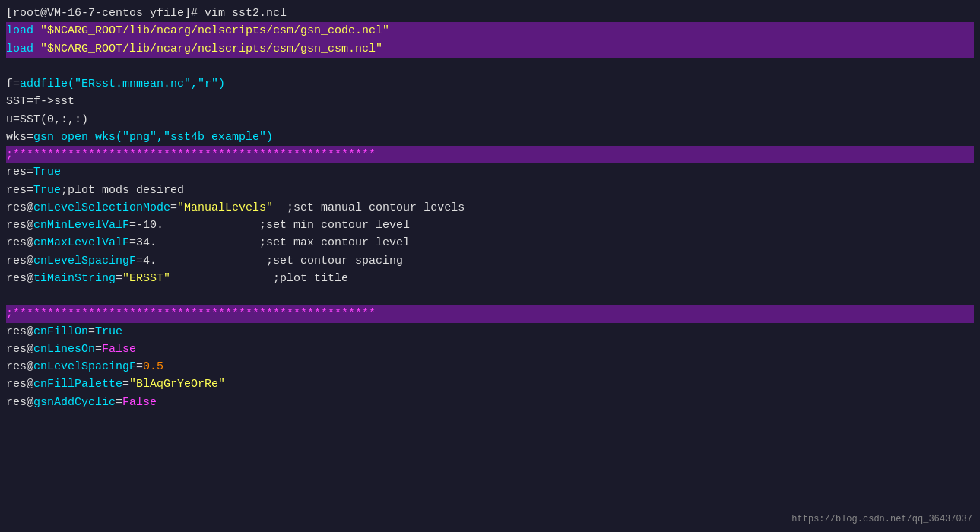  Describe the element at coordinates (490, 278) in the screenshot. I see `code-line: res@tiMainString="ERSST" ;plot title` at that location.